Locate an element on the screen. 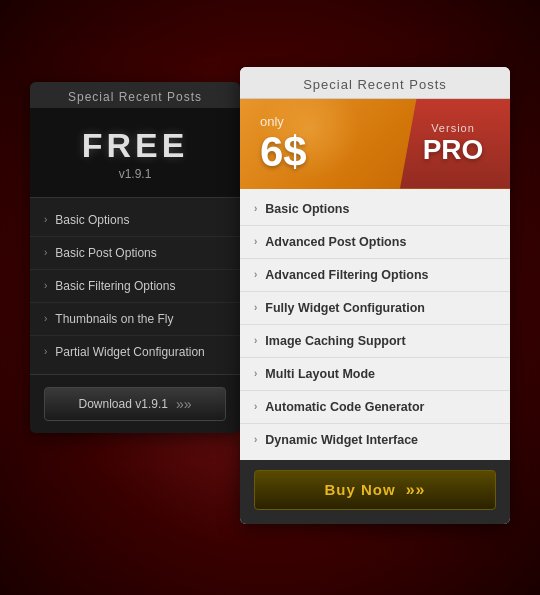  pro-price-section: only 6$ Version PRO is located at coordinates (375, 144).